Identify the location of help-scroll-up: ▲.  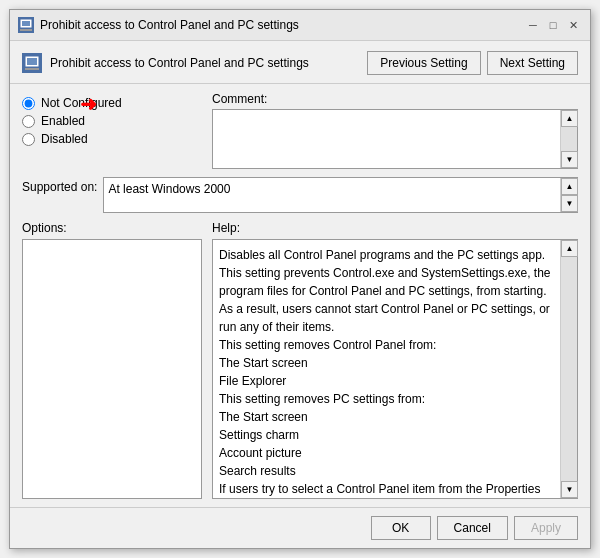
(570, 248).